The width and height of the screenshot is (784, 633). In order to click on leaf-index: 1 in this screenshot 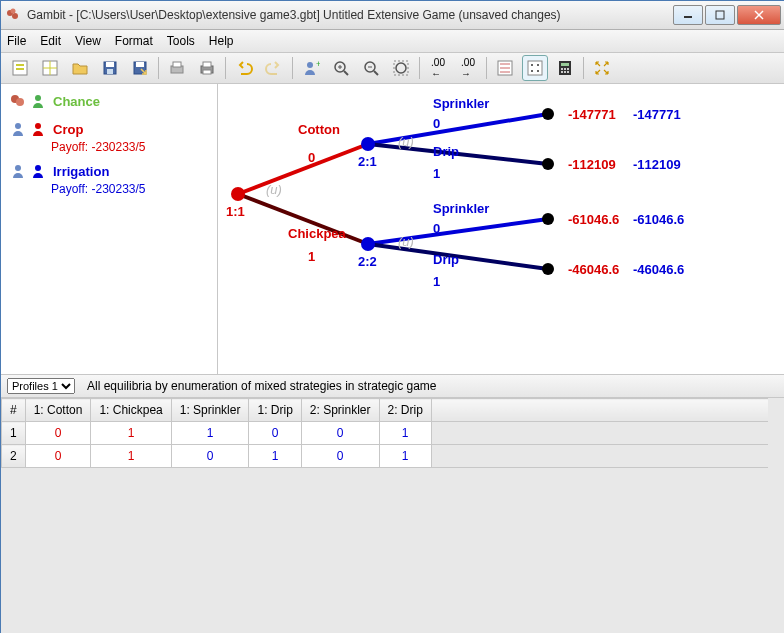, I will do `click(436, 174)`.